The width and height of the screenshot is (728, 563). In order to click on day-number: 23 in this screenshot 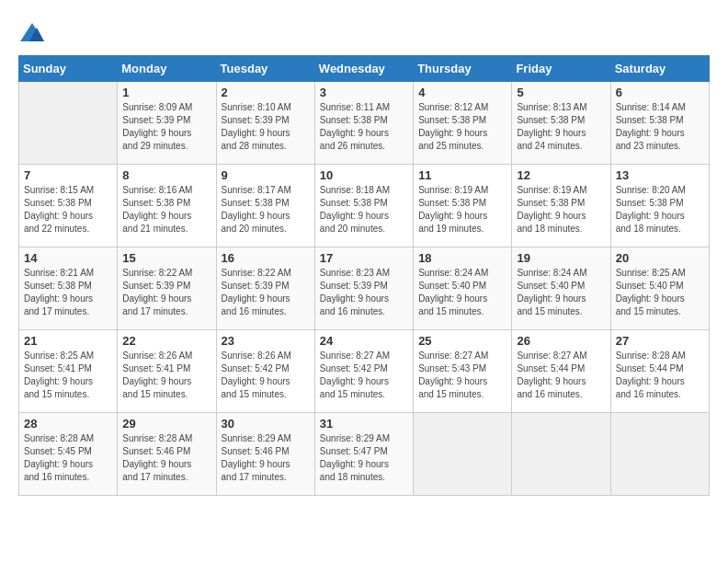, I will do `click(266, 340)`.